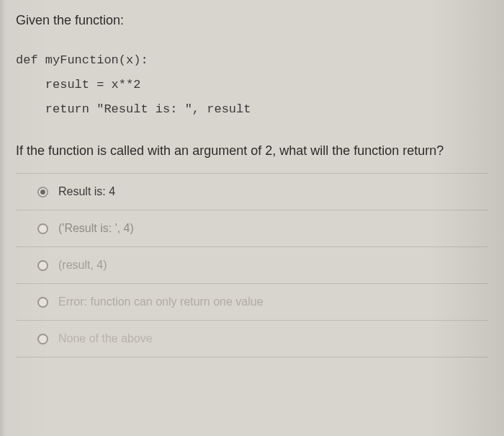  Describe the element at coordinates (252, 265) in the screenshot. I see `option-row: (result, 4)` at that location.